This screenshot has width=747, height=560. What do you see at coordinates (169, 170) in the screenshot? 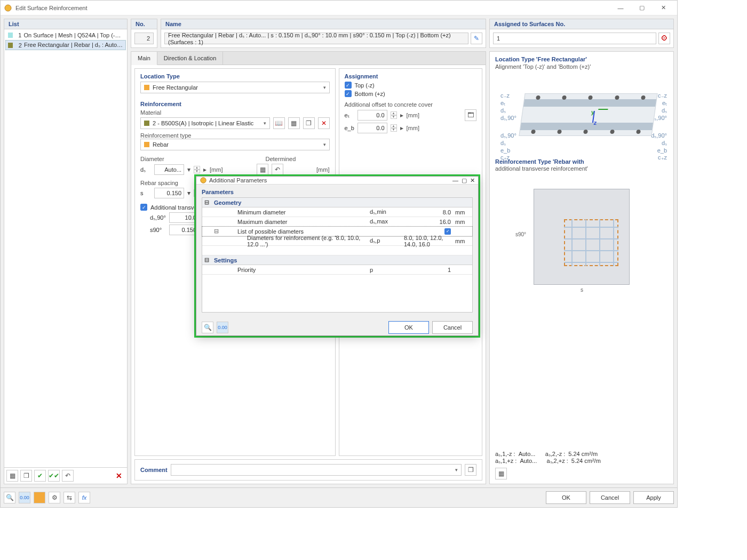
I see `ds-input: Auto...` at bounding box center [169, 170].